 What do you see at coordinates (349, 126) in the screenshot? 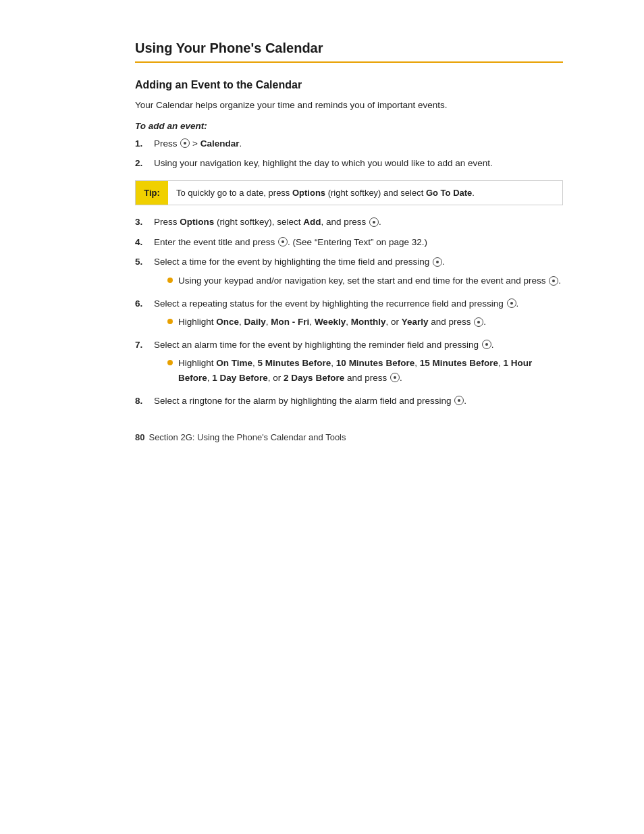
I see `to-add-label: To add an event:` at bounding box center [349, 126].